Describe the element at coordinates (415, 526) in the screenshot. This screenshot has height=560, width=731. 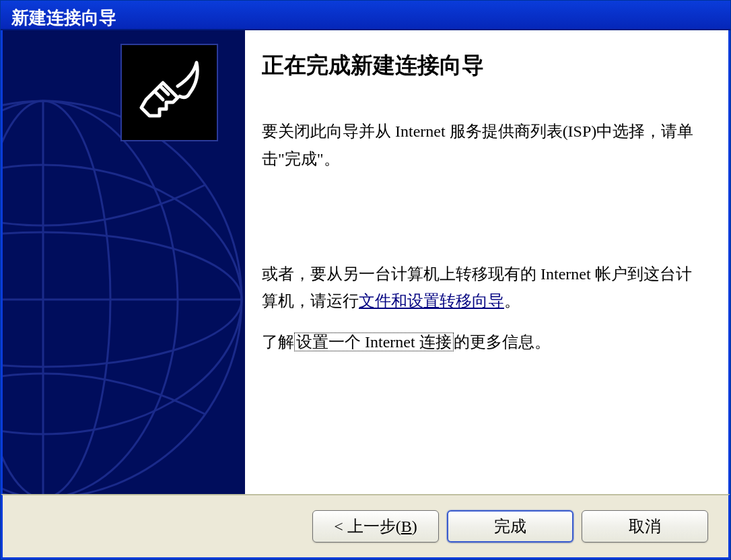
I see `back-button-suffix: )` at that location.